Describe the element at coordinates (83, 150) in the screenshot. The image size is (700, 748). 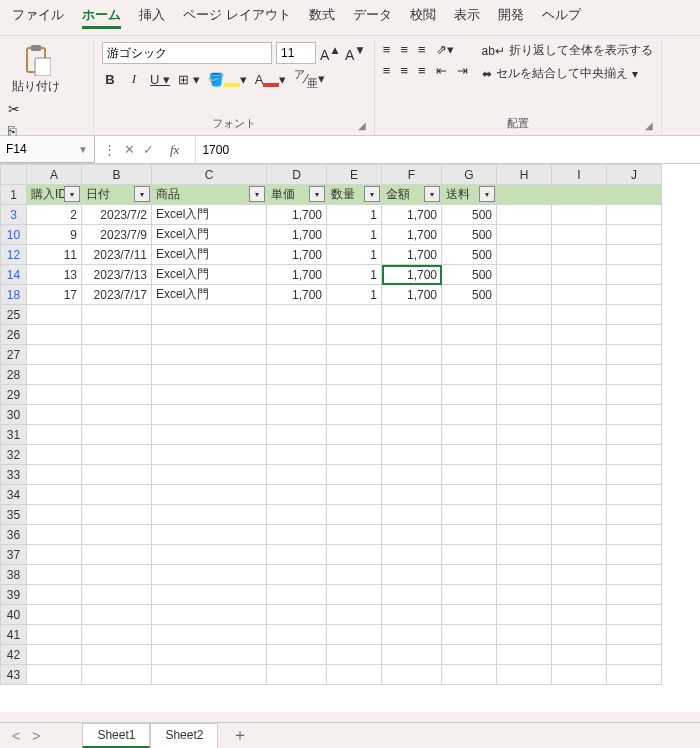
I see `chevron-down-icon: ▼` at that location.